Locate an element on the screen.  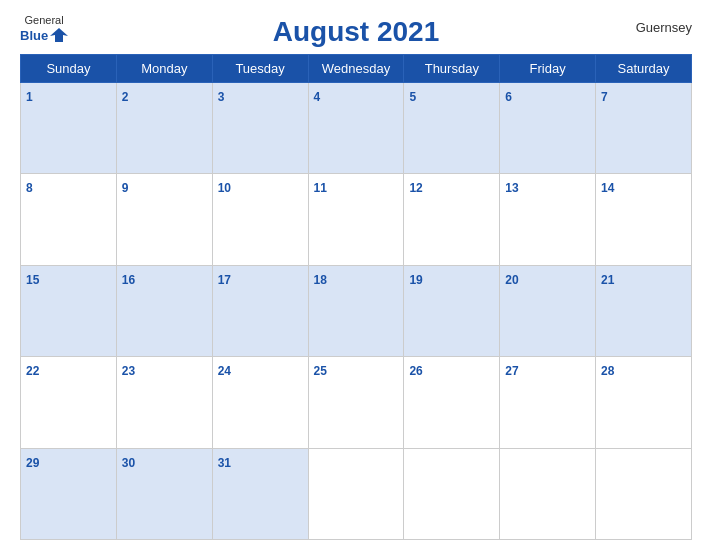
day-30: 30 is located at coordinates (164, 494).